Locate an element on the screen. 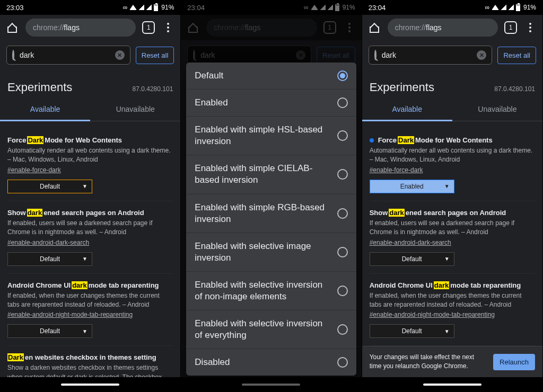 The width and height of the screenshot is (543, 392). status-time: 23:04 is located at coordinates (427, 7).